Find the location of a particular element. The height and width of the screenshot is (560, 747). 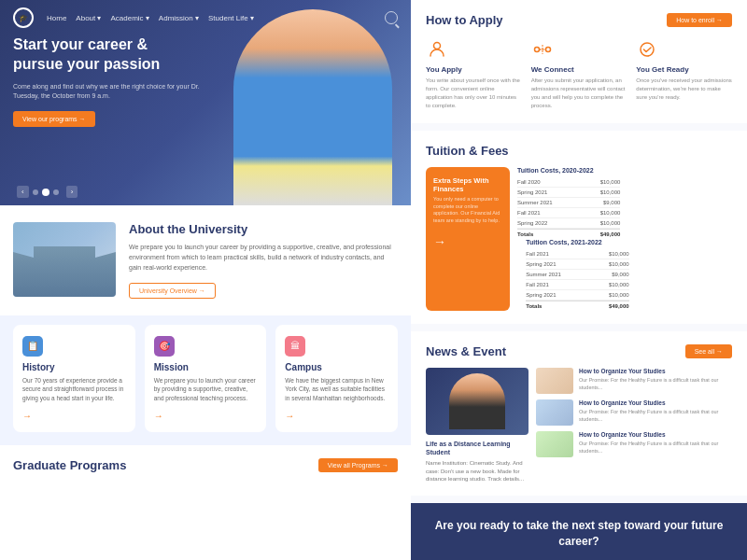

history-card: 📋 History Our 70 years of experience pro… is located at coordinates (75, 379).